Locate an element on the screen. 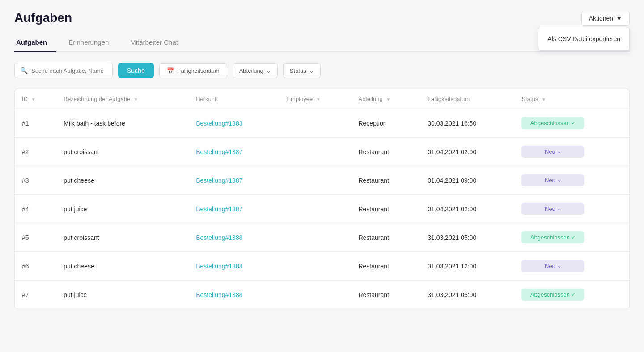 The width and height of the screenshot is (644, 352). row-bezeichnung: Milk bath - task before is located at coordinates (123, 123).